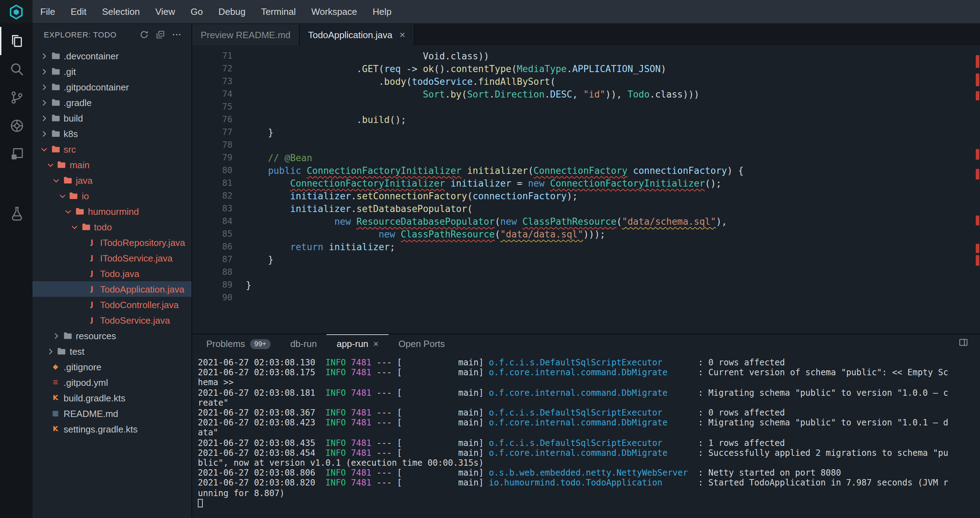  What do you see at coordinates (48, 11) in the screenshot?
I see `menu-file: File` at bounding box center [48, 11].